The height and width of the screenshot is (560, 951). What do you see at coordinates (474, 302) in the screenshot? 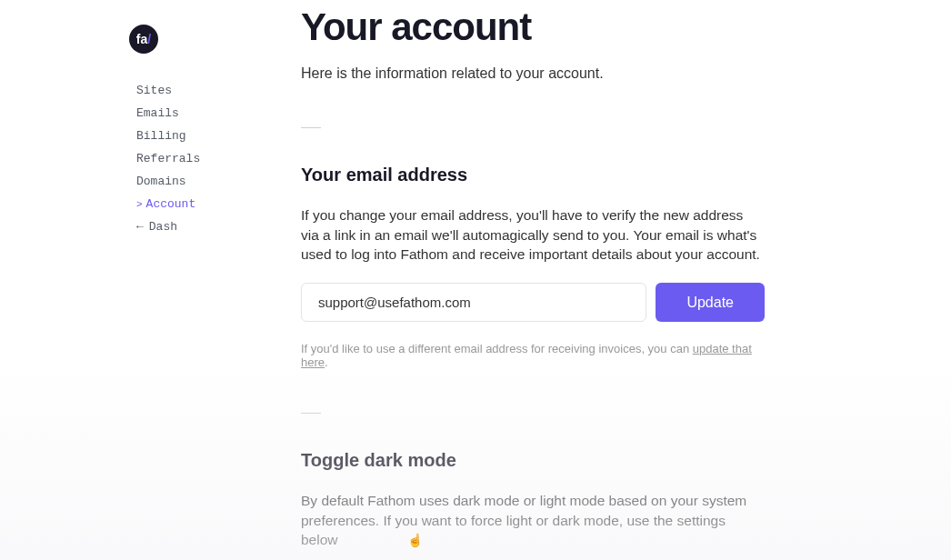
I see `email-input` at bounding box center [474, 302].